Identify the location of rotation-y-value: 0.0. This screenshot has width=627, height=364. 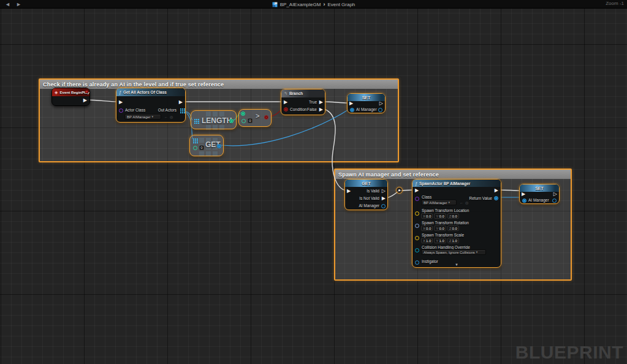
(441, 229).